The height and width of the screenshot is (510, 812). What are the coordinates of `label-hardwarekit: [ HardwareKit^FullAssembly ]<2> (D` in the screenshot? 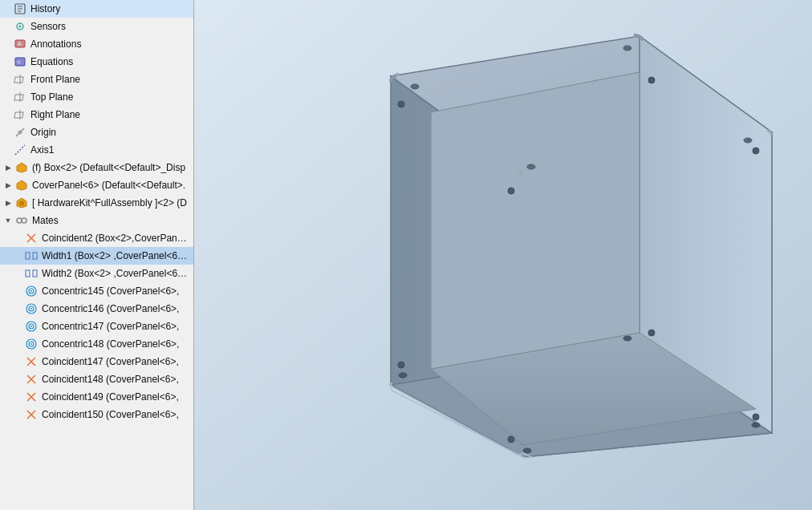 It's located at (109, 203).